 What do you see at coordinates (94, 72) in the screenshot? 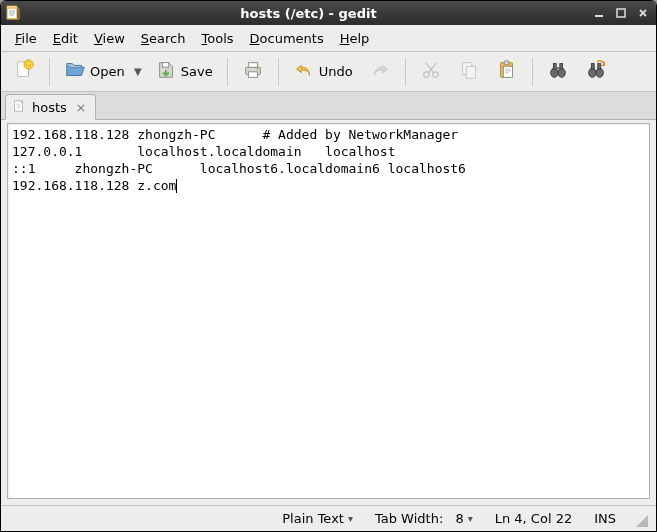
I see `open-button: Open` at bounding box center [94, 72].